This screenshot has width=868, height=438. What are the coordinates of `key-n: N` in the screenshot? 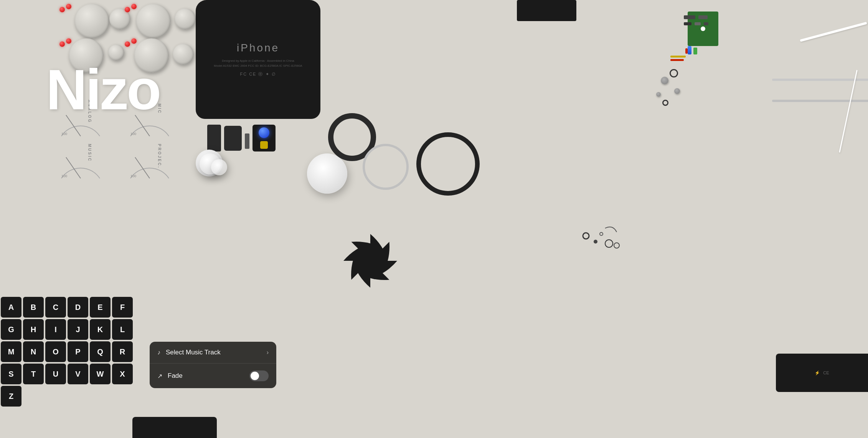 It's located at (33, 352).